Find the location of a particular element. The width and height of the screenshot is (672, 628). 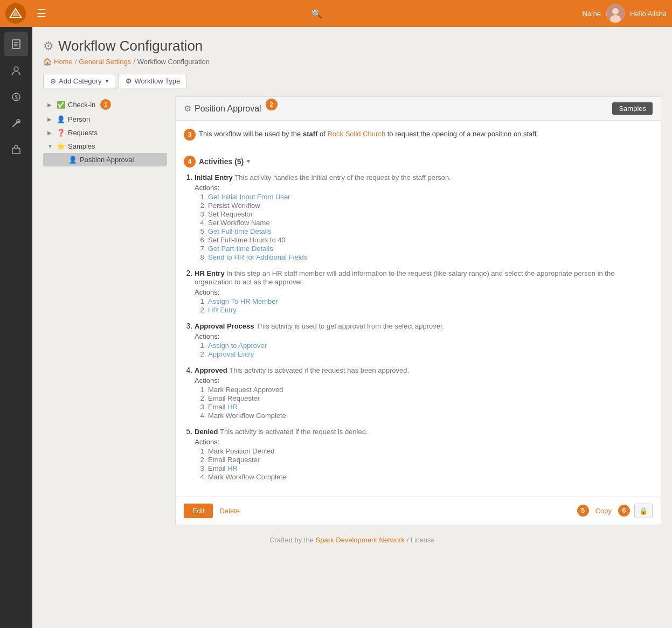

toolbar: ⊕ Add Category ▾ ⚙ Workflow Type is located at coordinates (352, 81).